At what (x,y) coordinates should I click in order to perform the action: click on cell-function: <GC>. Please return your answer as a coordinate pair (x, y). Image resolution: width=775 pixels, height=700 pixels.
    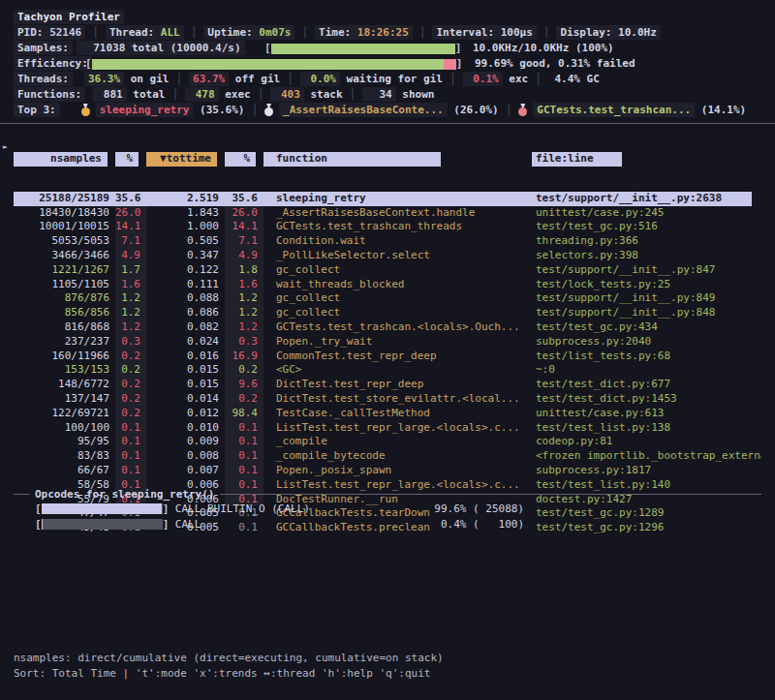
    Looking at the image, I should click on (397, 370).